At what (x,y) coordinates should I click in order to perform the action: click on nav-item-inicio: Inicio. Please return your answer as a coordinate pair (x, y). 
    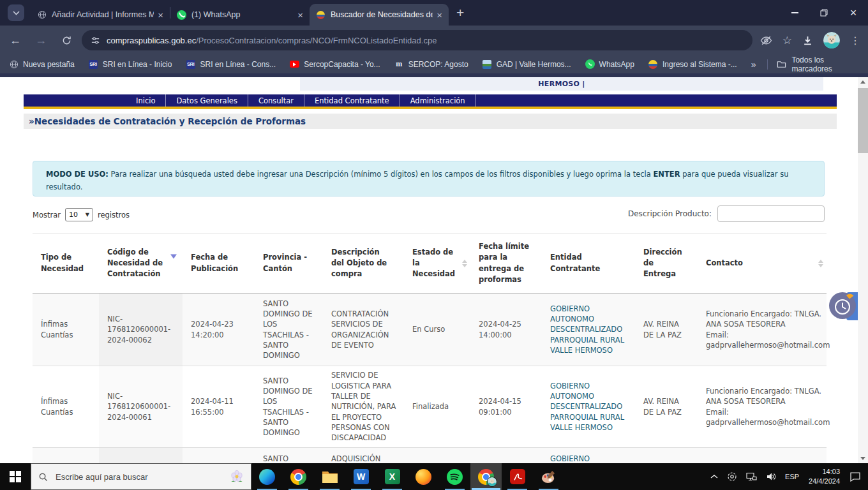
    Looking at the image, I should click on (146, 101).